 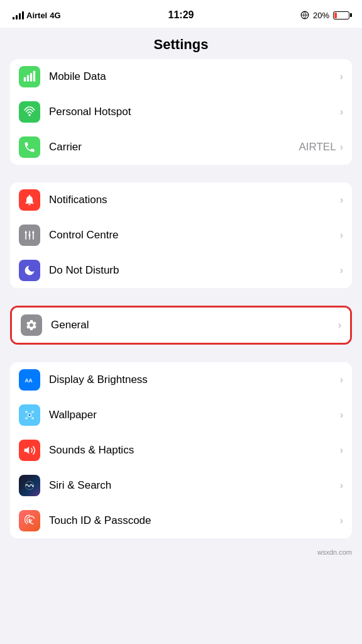 I want to click on touch-id-label: Touch ID & Passcode, so click(x=195, y=521).